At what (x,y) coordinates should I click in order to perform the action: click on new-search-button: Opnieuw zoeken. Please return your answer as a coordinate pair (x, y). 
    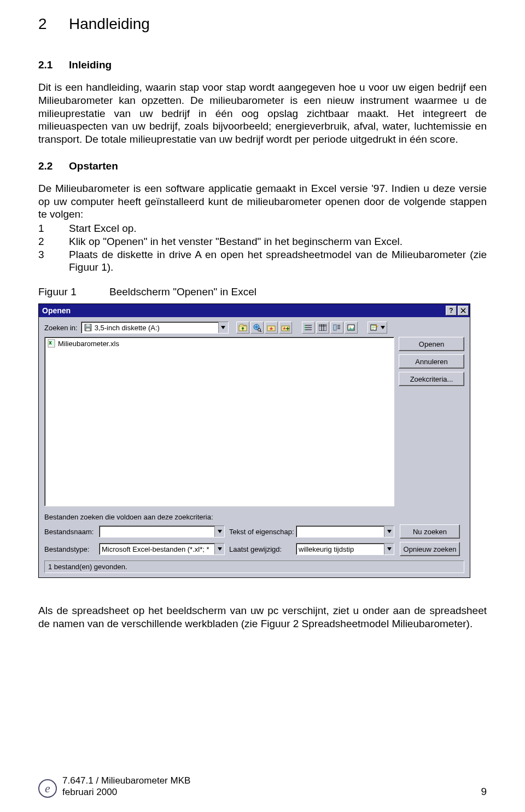
    Looking at the image, I should click on (430, 549).